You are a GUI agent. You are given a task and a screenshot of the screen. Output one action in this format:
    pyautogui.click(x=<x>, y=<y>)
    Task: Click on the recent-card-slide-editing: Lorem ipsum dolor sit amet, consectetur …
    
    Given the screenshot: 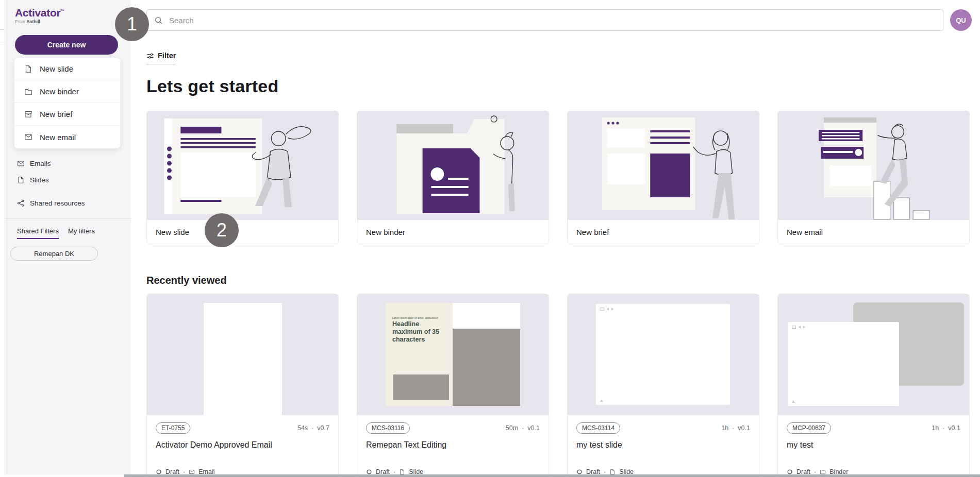 What is the action you would take?
    pyautogui.click(x=453, y=385)
    